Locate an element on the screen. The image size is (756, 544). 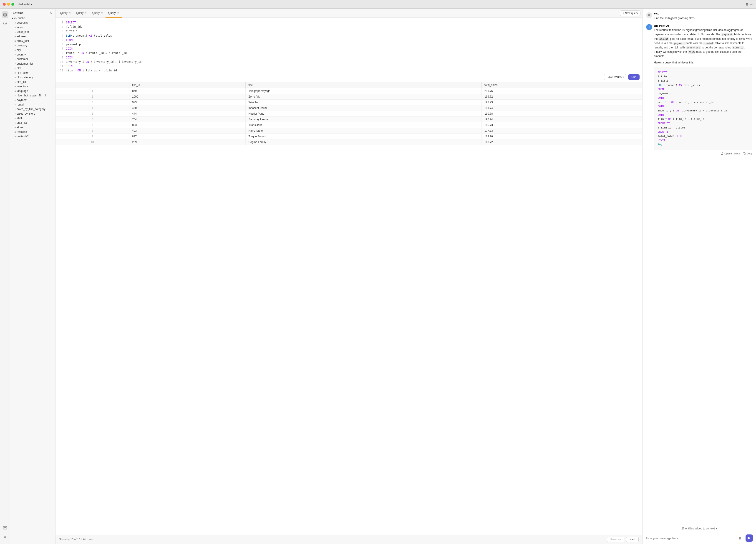
sidebar-item-payment: ≡payment is located at coordinates (33, 100).